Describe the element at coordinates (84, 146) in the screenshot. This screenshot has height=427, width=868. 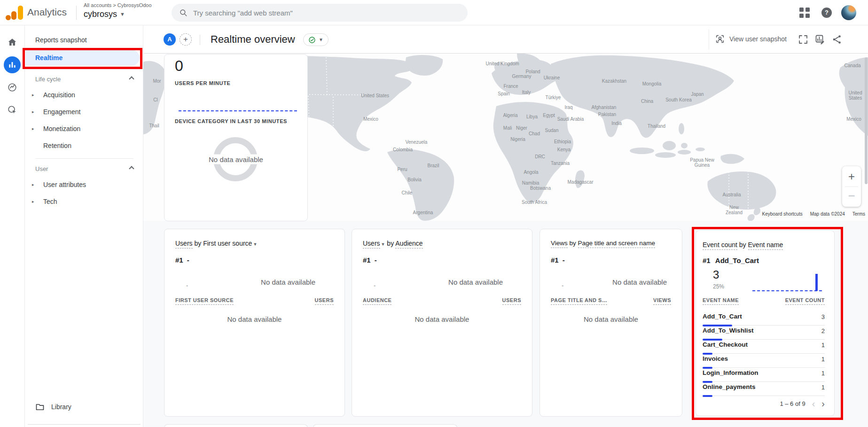
I see `sidebar-item-retention: Retention` at that location.